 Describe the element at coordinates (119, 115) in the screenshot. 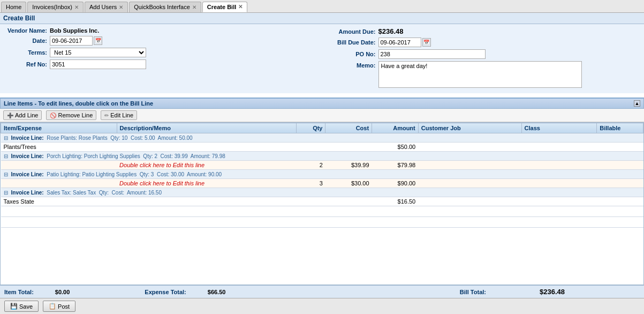

I see `edit-line-button: ✏ Edit Line` at that location.